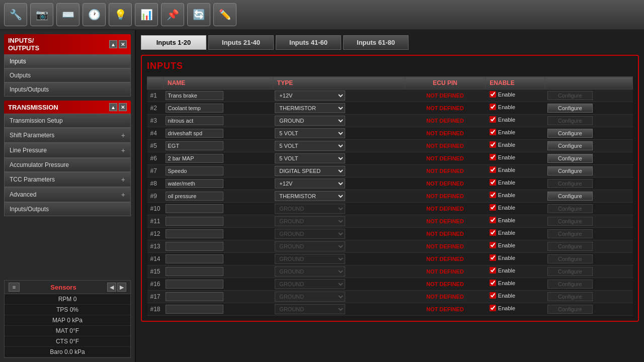  What do you see at coordinates (570, 96) in the screenshot?
I see `row-configure-btn-0: Configure` at bounding box center [570, 96].